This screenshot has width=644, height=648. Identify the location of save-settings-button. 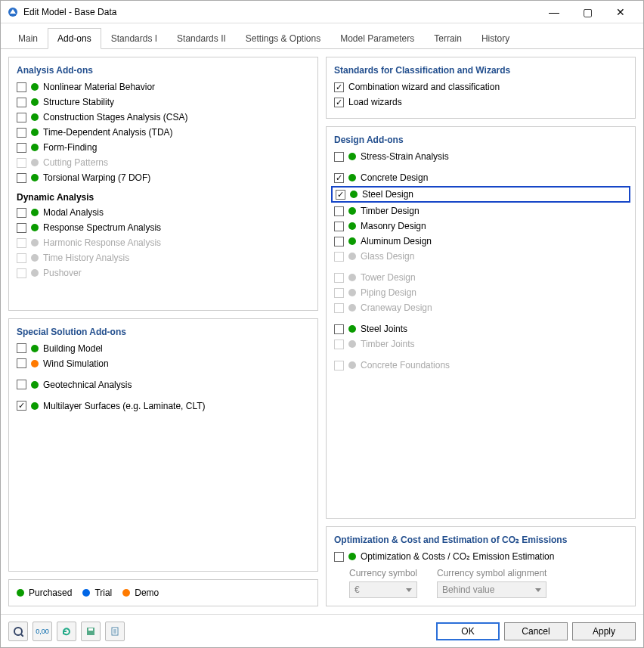
(91, 631).